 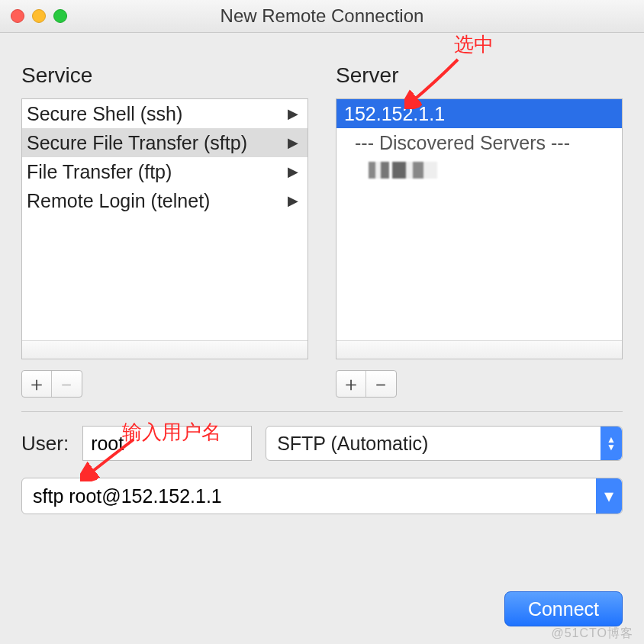 What do you see at coordinates (403, 170) in the screenshot?
I see `blurred-text` at bounding box center [403, 170].